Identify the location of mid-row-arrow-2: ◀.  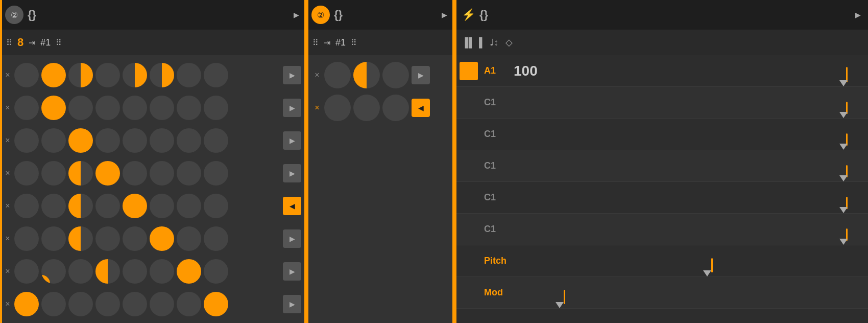
(421, 108).